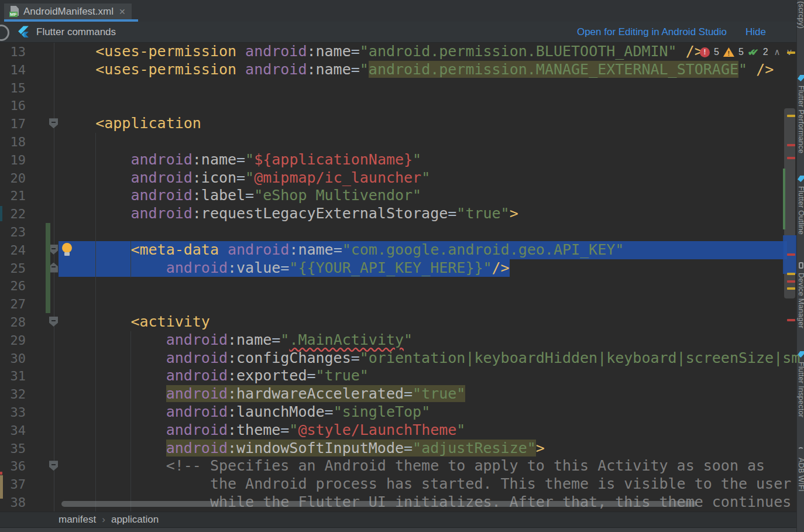 This screenshot has width=804, height=532. What do you see at coordinates (13, 376) in the screenshot?
I see `line-number: 31` at bounding box center [13, 376].